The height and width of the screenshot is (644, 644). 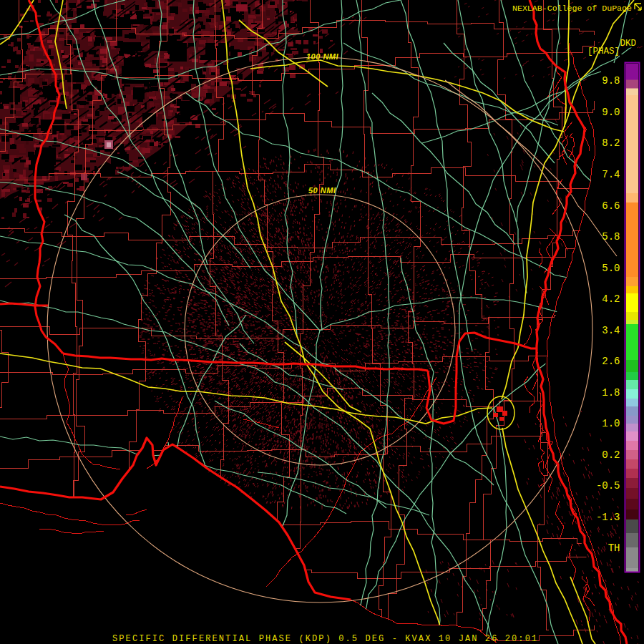 What do you see at coordinates (611, 393) in the screenshot?
I see `svg-text: 1.8` at bounding box center [611, 393].